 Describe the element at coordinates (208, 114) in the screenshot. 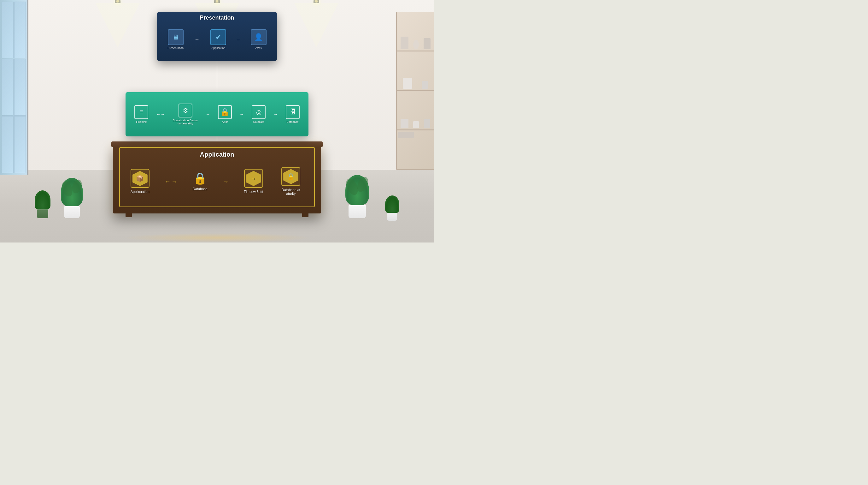

I see `arrow-right-1: →` at that location.